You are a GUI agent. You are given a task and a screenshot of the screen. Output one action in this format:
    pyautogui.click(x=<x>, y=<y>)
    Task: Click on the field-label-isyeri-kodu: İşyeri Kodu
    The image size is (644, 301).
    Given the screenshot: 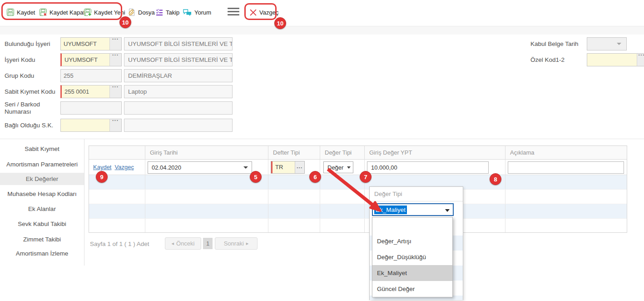 What is the action you would take?
    pyautogui.click(x=31, y=60)
    